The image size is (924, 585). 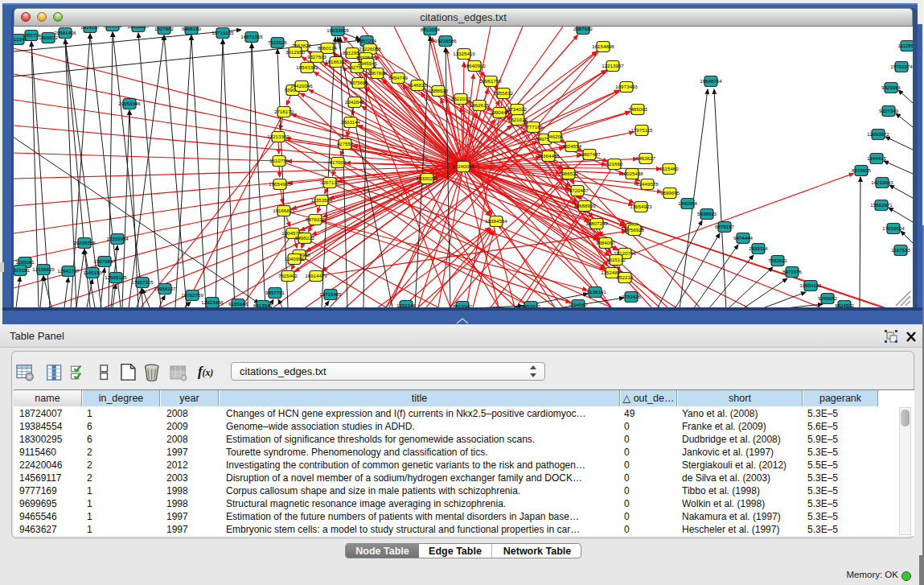 I want to click on svg-text: 7515526, so click(x=278, y=42).